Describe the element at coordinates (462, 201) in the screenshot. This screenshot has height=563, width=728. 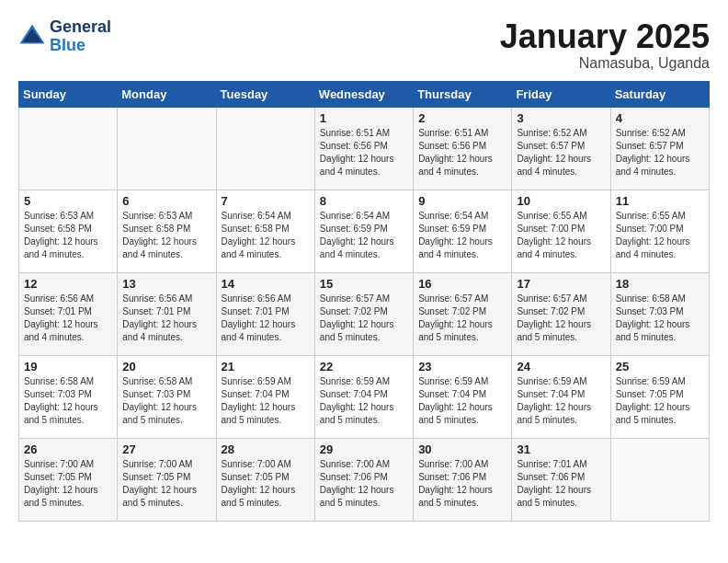
I see `day-number: 9` at that location.